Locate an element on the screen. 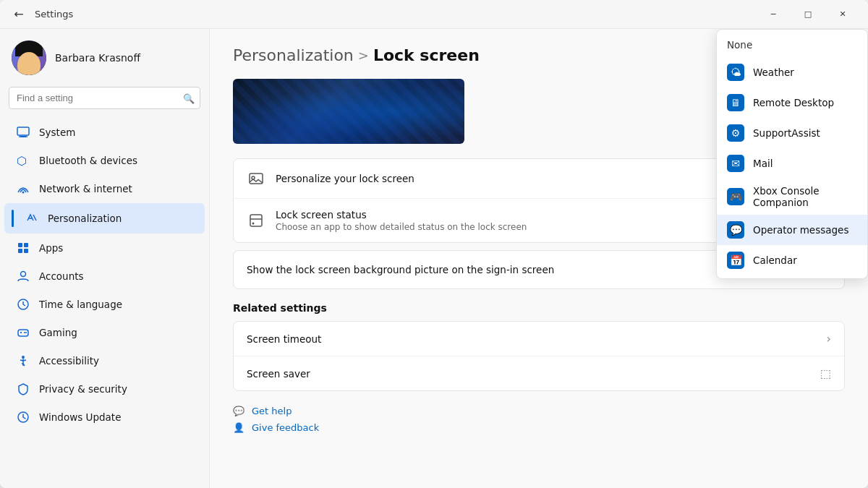  dropdown-none: None is located at coordinates (792, 45).